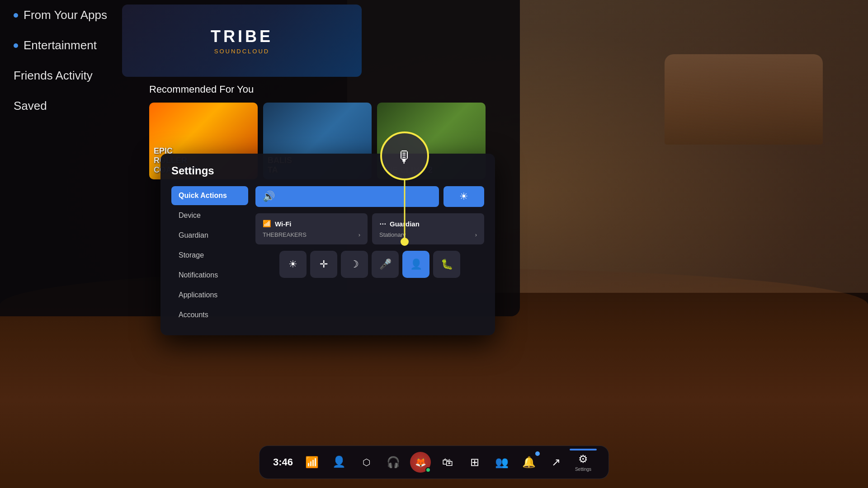 The height and width of the screenshot is (488, 868). I want to click on settings-nav: Quick Actions Device Guardian Storage No…, so click(210, 255).